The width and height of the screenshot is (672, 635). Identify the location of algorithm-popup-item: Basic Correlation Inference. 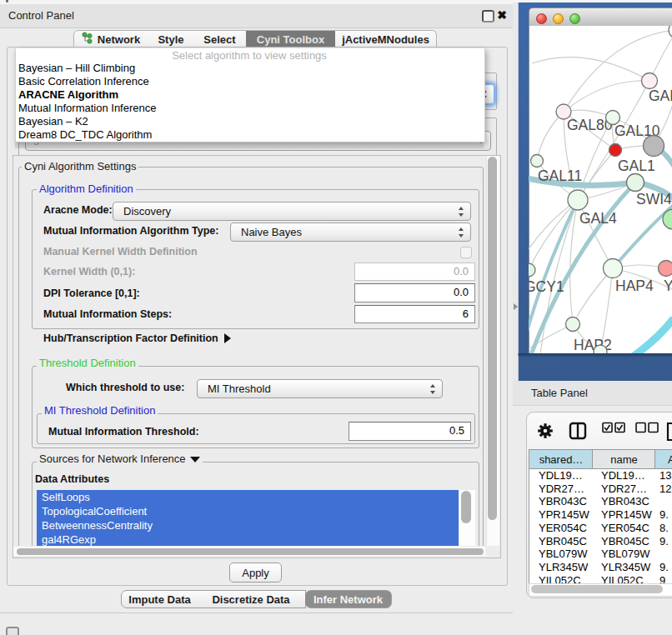
(248, 82).